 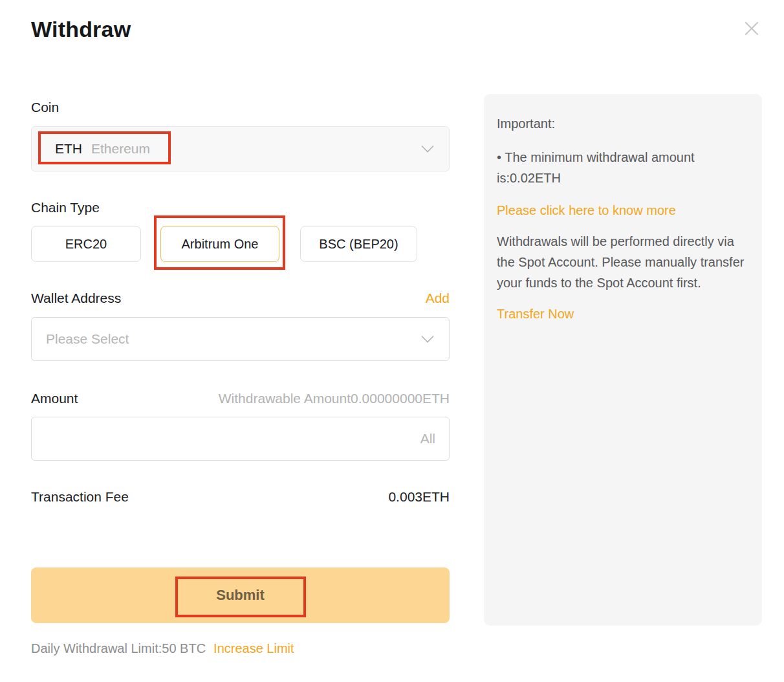 I want to click on transaction-fee-value: 0.003ETH, so click(x=419, y=497).